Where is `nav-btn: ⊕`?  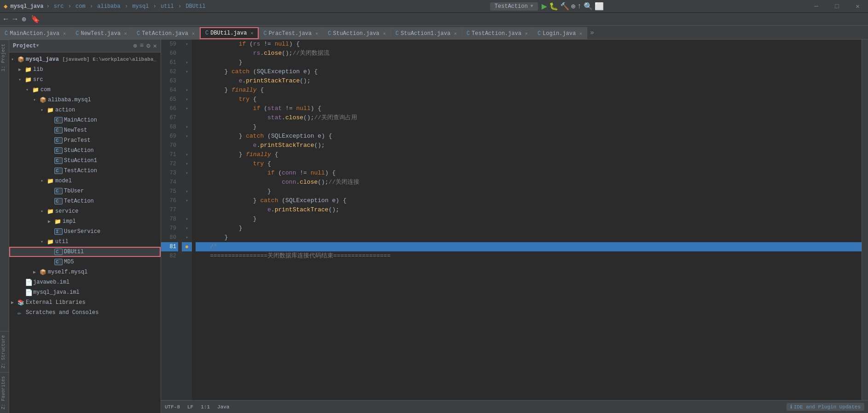
nav-btn: ⊕ is located at coordinates (24, 19).